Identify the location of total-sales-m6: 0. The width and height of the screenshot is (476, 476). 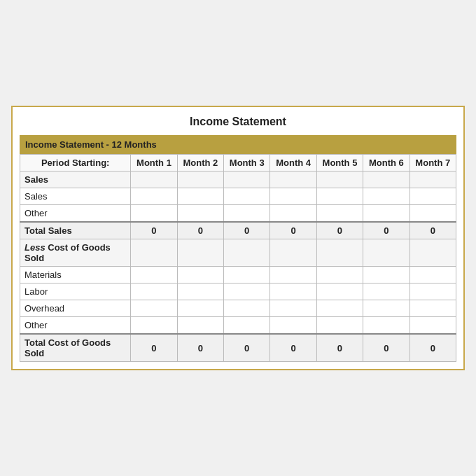
(386, 231).